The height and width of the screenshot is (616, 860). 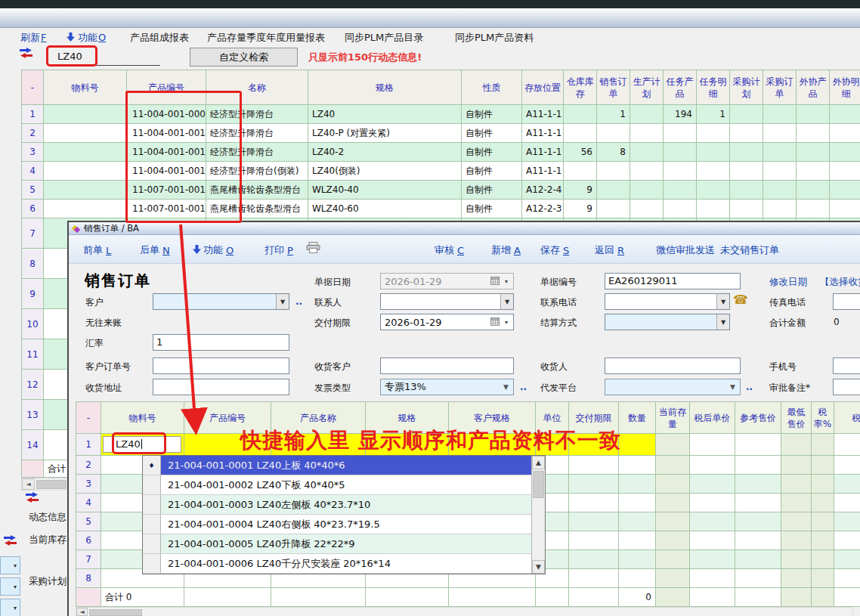 What do you see at coordinates (464, 228) in the screenshot?
I see `dialog-title-bar: 销售订单 / BA` at bounding box center [464, 228].